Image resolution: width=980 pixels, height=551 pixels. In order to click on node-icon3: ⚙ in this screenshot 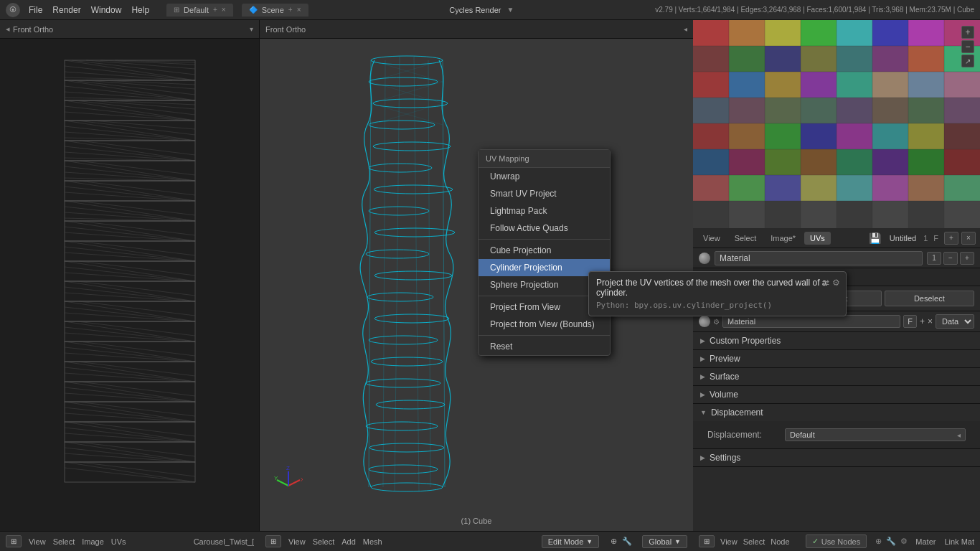, I will do `click(904, 541)`.